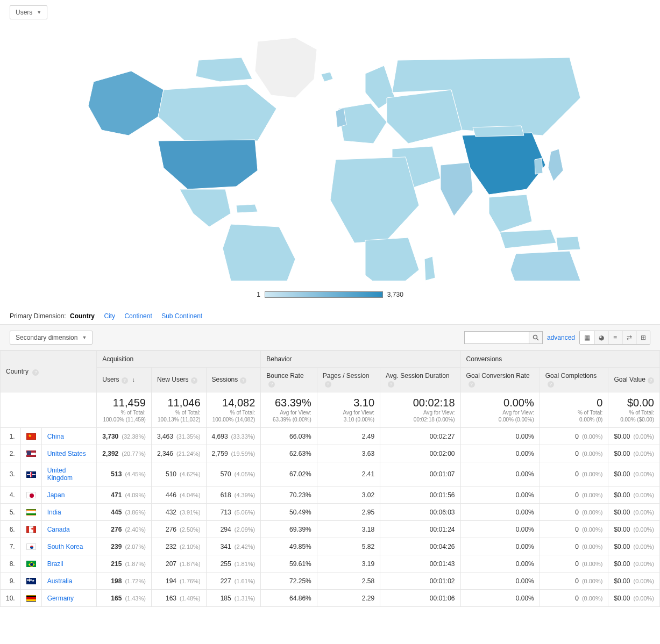  What do you see at coordinates (179, 495) in the screenshot?
I see `new-users-cell: 446(4.04%)` at bounding box center [179, 495].